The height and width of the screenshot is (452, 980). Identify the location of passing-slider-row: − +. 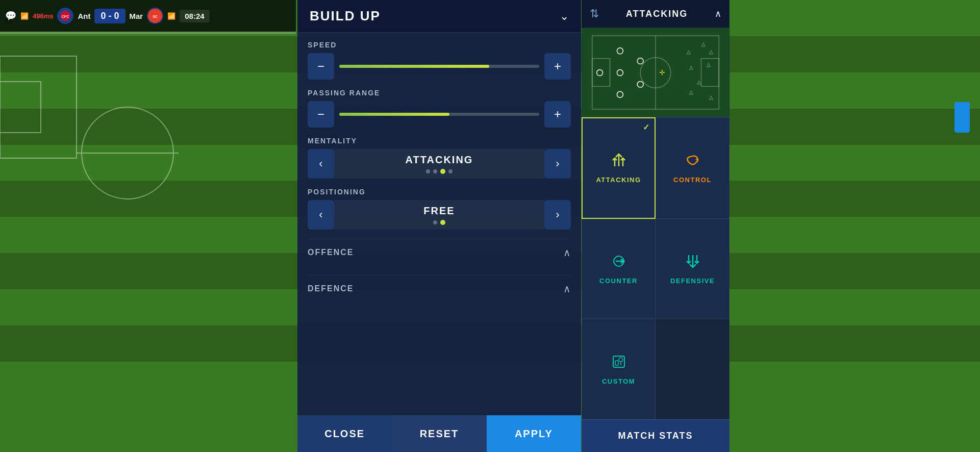
(439, 114).